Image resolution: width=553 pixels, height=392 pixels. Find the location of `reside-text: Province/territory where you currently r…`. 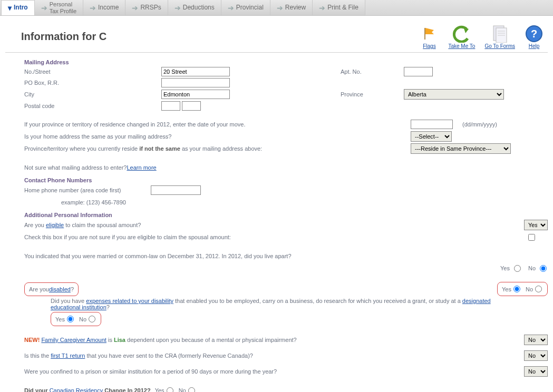

reside-text: Province/territory where you currently r… is located at coordinates (217, 149).